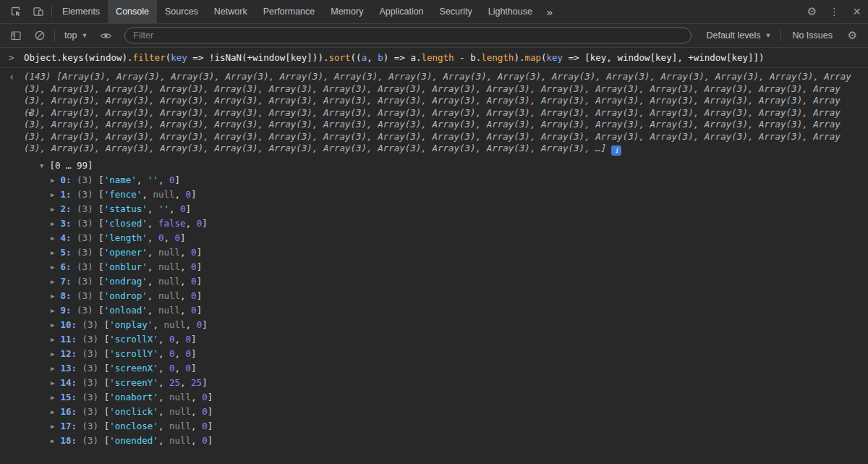 The image size is (868, 464). I want to click on more-tabs-icon: », so click(550, 12).